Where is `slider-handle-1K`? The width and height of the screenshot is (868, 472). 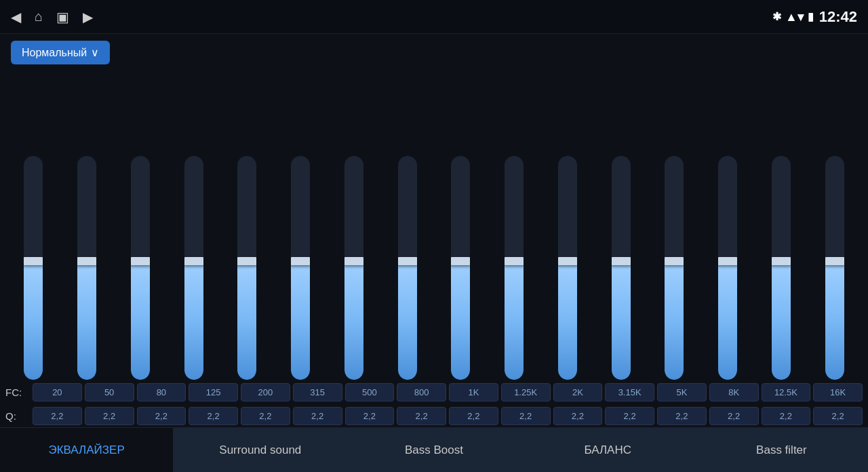
slider-handle-1K is located at coordinates (460, 261).